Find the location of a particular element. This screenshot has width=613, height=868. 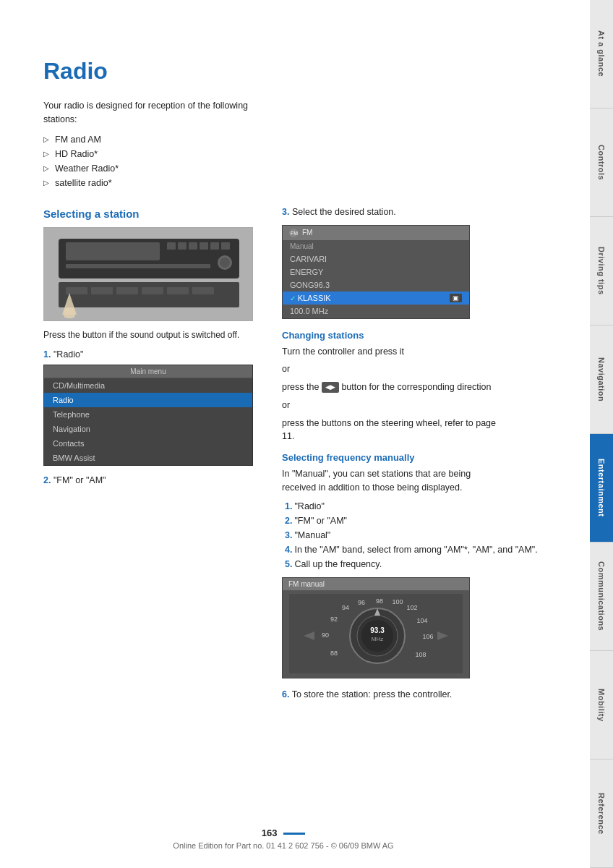

freq-step-3: 3."Manual" is located at coordinates (425, 535).